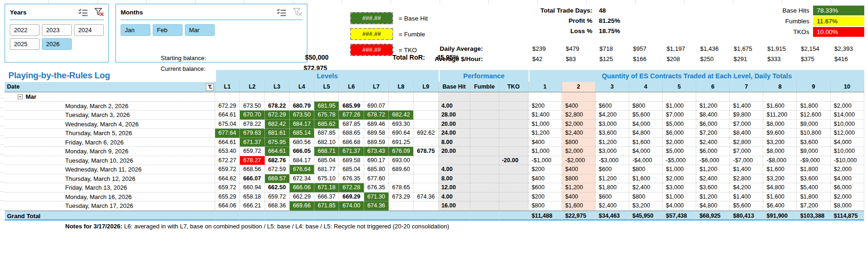 The width and height of the screenshot is (868, 275). Describe the element at coordinates (483, 76) in the screenshot. I see `performance-group-header: Performance` at that location.